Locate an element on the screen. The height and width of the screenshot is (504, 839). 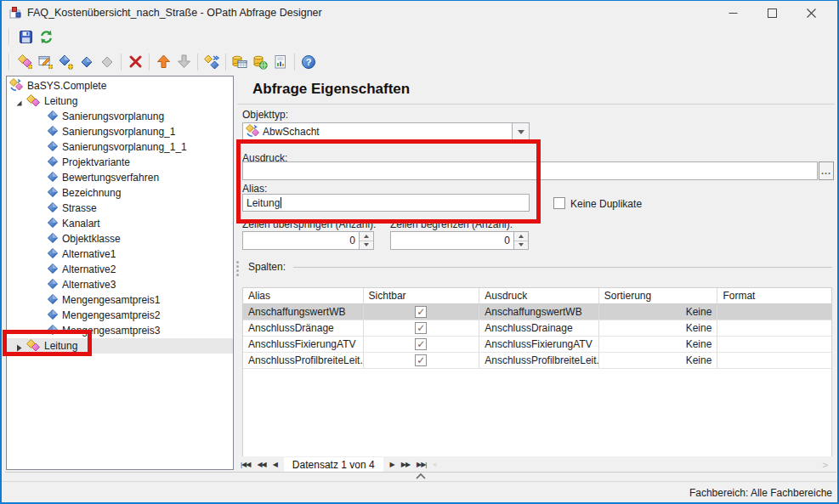
tree-item-label: Alternative2 is located at coordinates (88, 269).